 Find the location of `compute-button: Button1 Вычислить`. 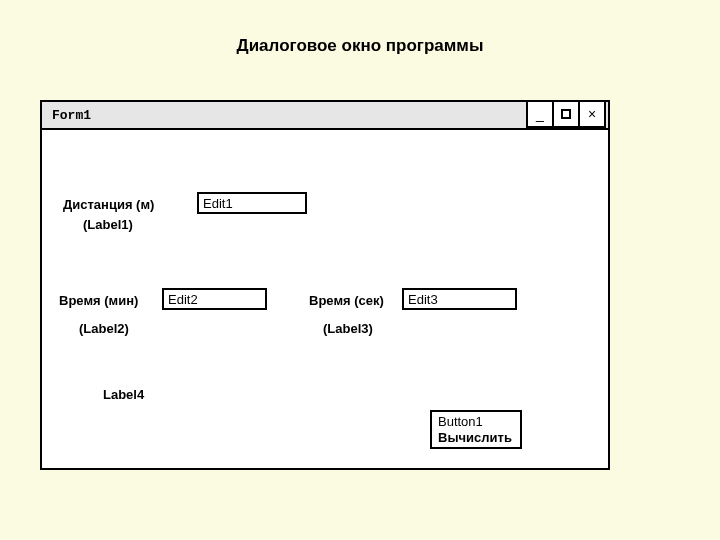

compute-button: Button1 Вычислить is located at coordinates (476, 430).